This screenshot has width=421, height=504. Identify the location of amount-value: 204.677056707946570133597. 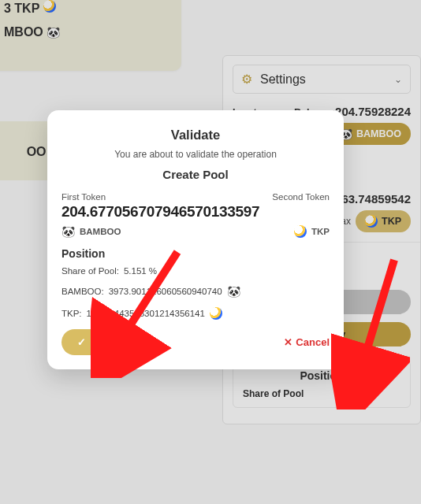
(196, 212).